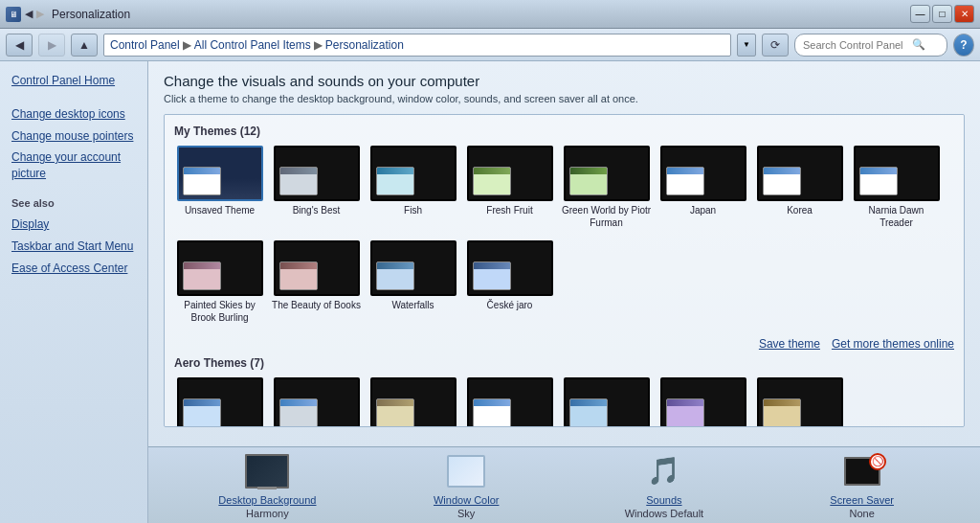  Describe the element at coordinates (565, 363) in the screenshot. I see `aero-themes-label: Aero Themes (7)` at that location.